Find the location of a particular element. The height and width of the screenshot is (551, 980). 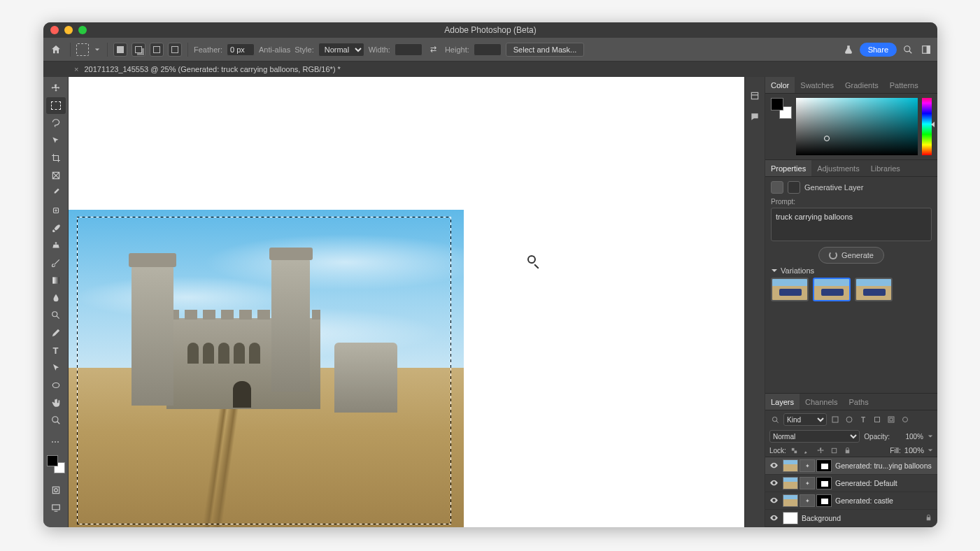

subtract-selection-button is located at coordinates (157, 50).